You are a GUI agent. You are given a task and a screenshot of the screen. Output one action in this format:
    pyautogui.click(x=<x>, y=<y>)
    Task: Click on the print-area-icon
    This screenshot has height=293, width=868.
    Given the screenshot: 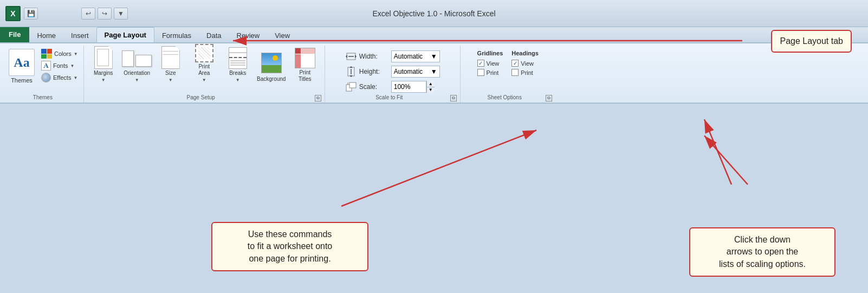 What is the action you would take?
    pyautogui.click(x=204, y=53)
    